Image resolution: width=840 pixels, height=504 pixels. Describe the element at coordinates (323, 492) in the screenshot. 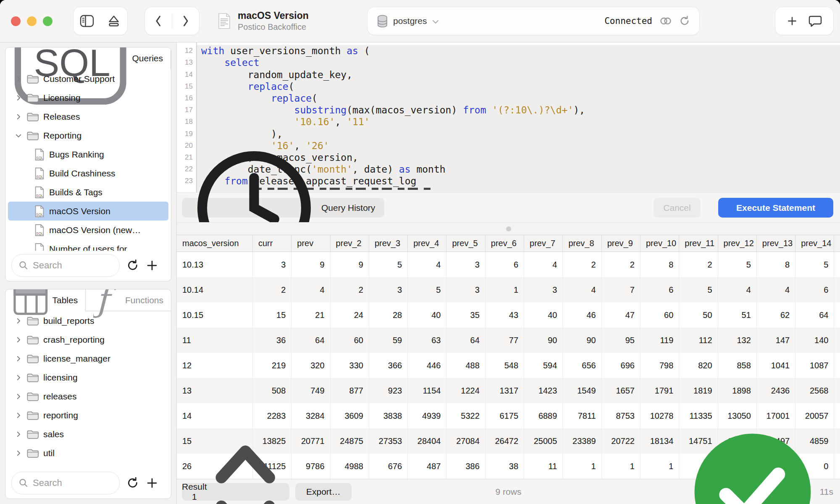

I see `export-button: Export…` at that location.